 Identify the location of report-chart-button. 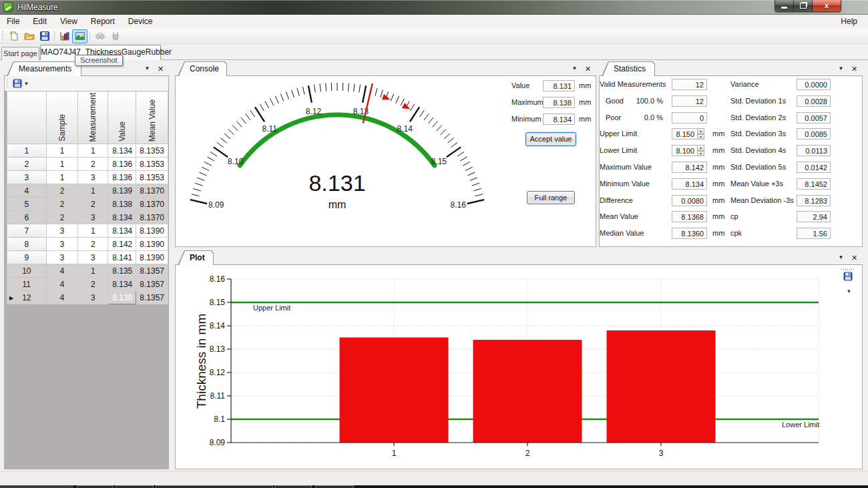
(64, 36).